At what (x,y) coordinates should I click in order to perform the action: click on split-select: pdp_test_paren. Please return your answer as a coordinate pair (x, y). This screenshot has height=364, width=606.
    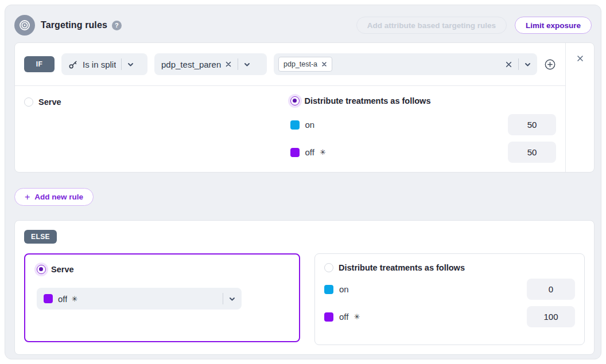
    Looking at the image, I should click on (211, 64).